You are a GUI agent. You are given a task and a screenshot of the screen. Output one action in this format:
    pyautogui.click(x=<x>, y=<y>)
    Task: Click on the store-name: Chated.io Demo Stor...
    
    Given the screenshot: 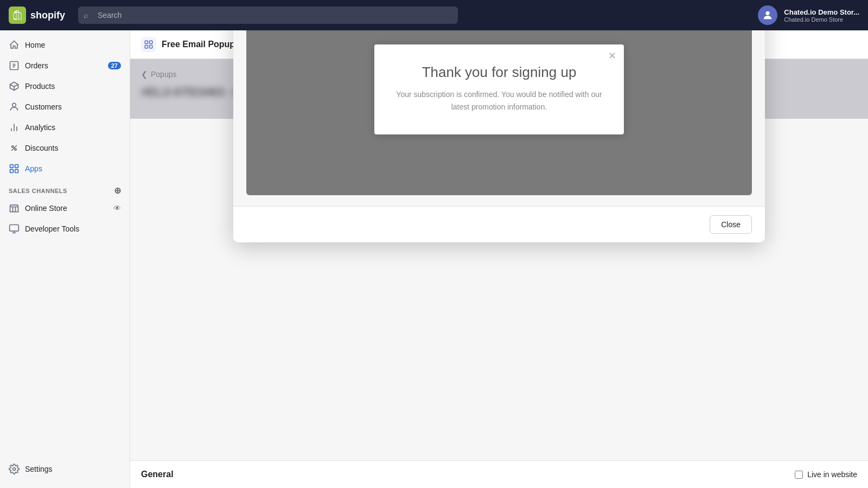 What is the action you would take?
    pyautogui.click(x=821, y=12)
    